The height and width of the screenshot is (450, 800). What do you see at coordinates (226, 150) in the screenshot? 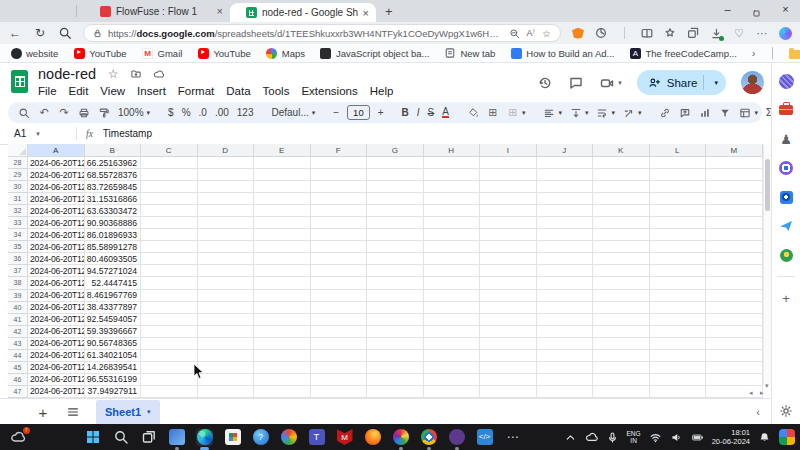
I see `column-header-D: D` at bounding box center [226, 150].